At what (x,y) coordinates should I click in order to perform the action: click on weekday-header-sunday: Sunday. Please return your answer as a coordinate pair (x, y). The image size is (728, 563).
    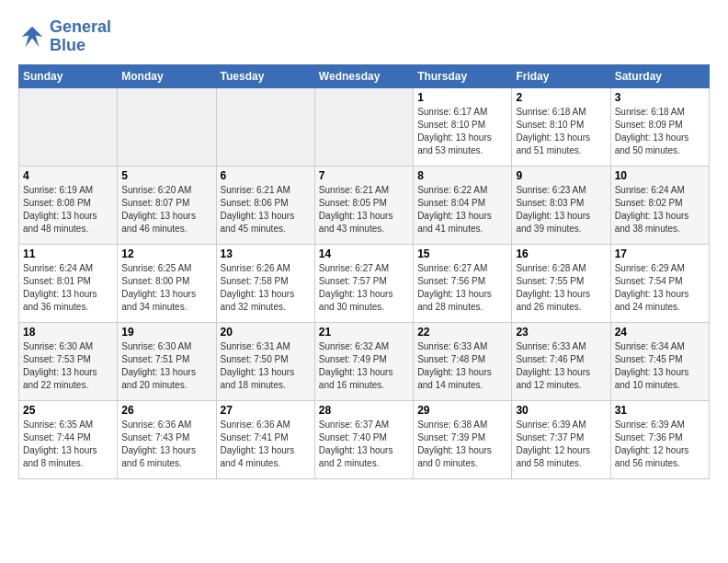
    Looking at the image, I should click on (68, 75).